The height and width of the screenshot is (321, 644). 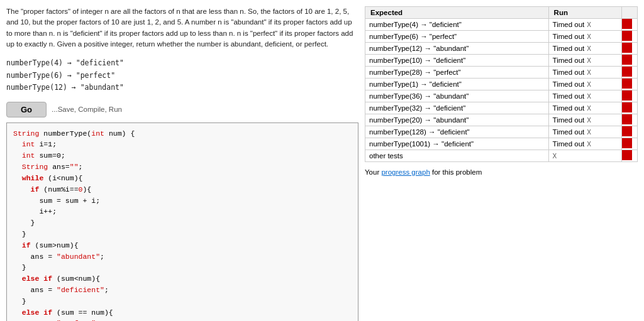 What do you see at coordinates (182, 109) in the screenshot?
I see `go-bar: Go ...Save, Compile, Run` at bounding box center [182, 109].